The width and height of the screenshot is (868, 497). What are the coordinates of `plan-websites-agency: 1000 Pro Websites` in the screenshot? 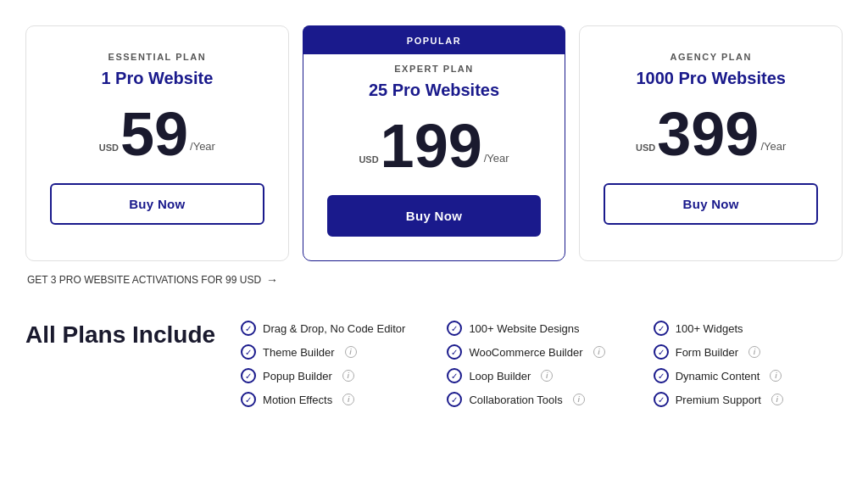 It's located at (710, 78).